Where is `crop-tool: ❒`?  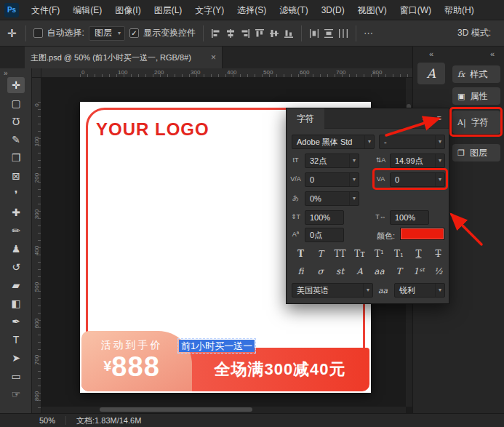 crop-tool: ❒ is located at coordinates (16, 158).